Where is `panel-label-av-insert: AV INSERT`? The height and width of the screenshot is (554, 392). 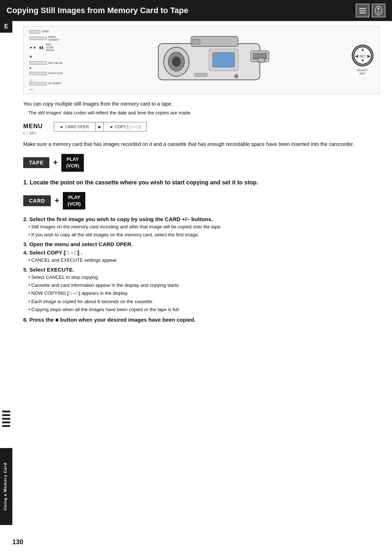
panel-label-av-insert: AV INSERT is located at coordinates (55, 83).